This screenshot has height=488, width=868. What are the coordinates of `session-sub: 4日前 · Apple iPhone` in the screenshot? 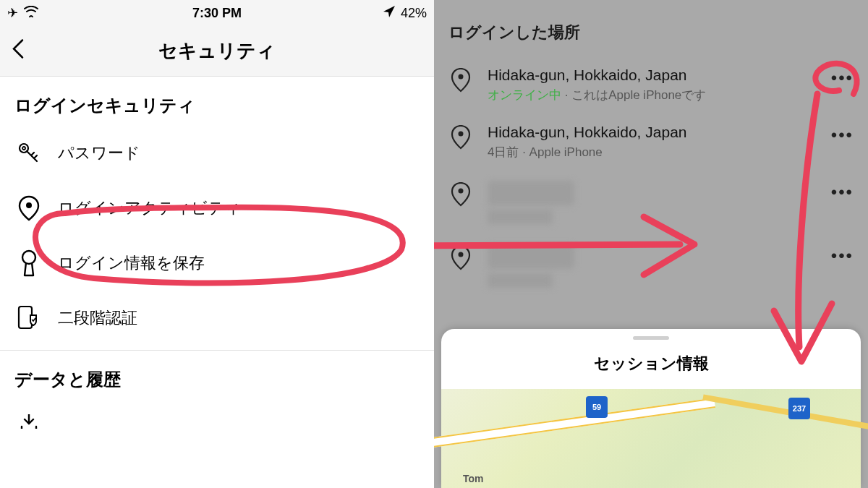 It's located at (652, 152).